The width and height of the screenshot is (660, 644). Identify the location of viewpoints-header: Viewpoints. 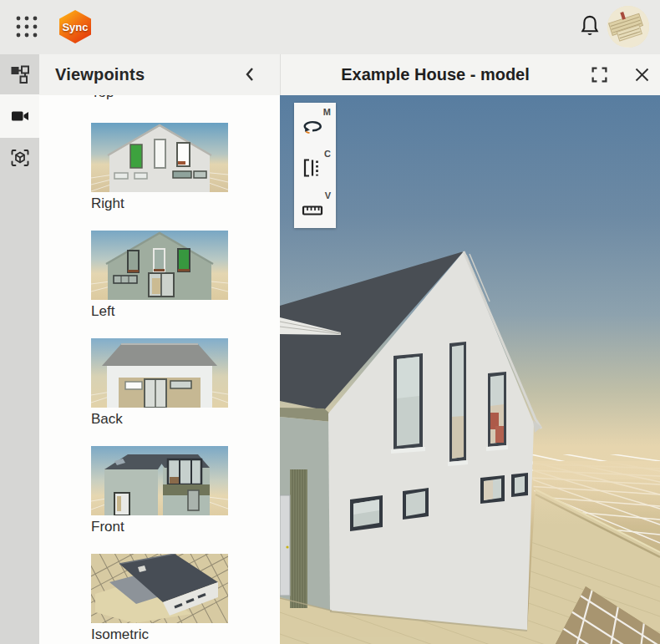
(160, 75).